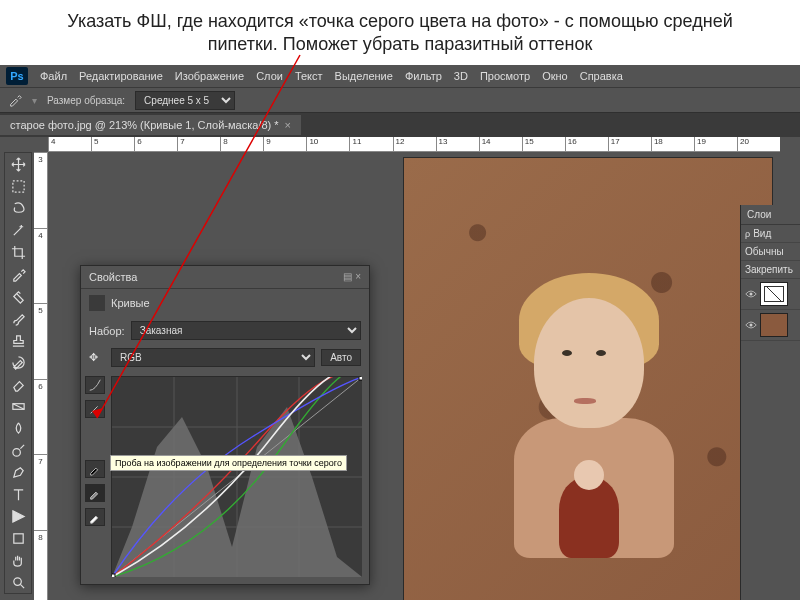 This screenshot has width=800, height=600. What do you see at coordinates (95, 517) in the screenshot?
I see `white-point-eyedropper` at bounding box center [95, 517].